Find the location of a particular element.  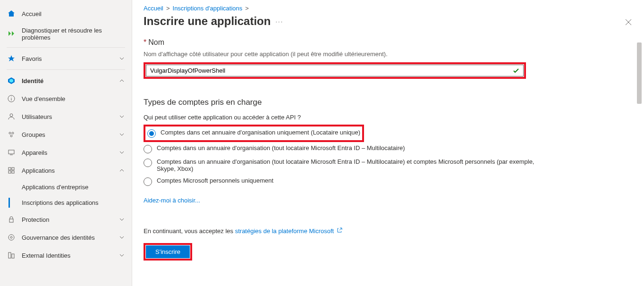

opt2-label: Comptes dans un annuaire d'organisation … is located at coordinates (281, 148).